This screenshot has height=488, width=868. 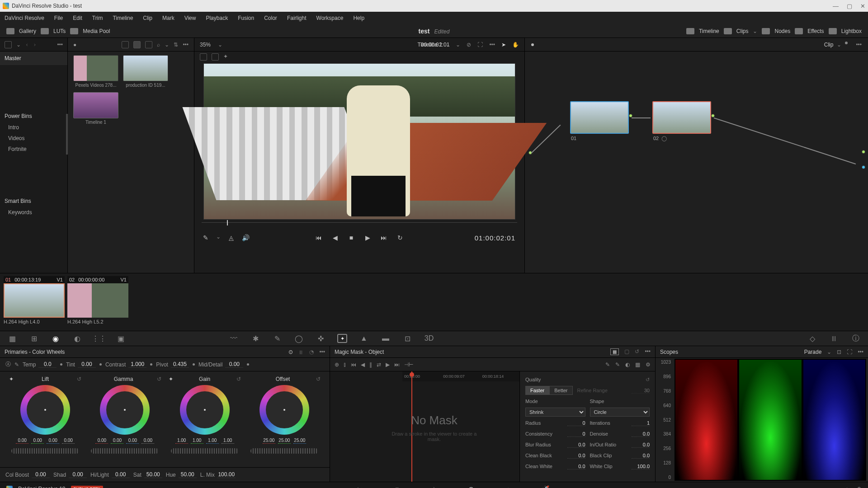 I want to click on pointer-icon: ➤, so click(x=504, y=45).